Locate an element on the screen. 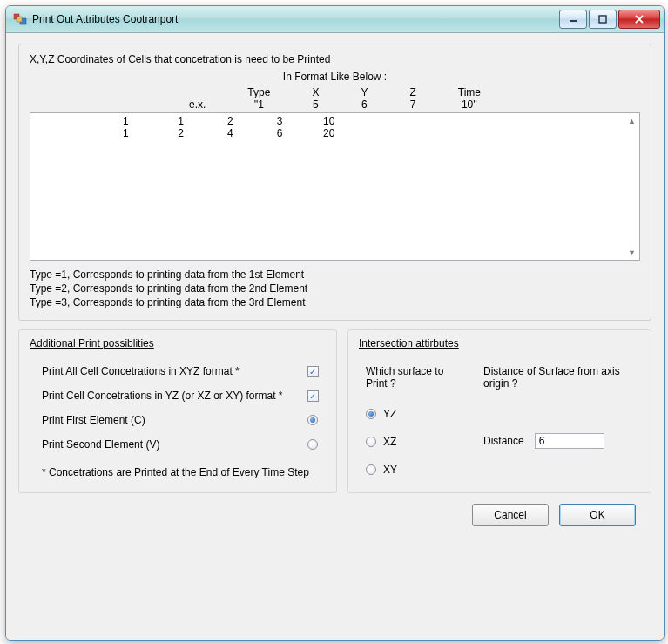 Image resolution: width=668 pixels, height=644 pixels. example-time: 10'' is located at coordinates (469, 105).